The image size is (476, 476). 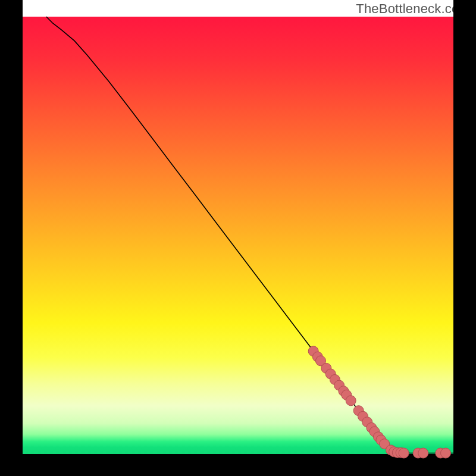 What do you see at coordinates (465, 238) in the screenshot?
I see `axis-border-right` at bounding box center [465, 238].